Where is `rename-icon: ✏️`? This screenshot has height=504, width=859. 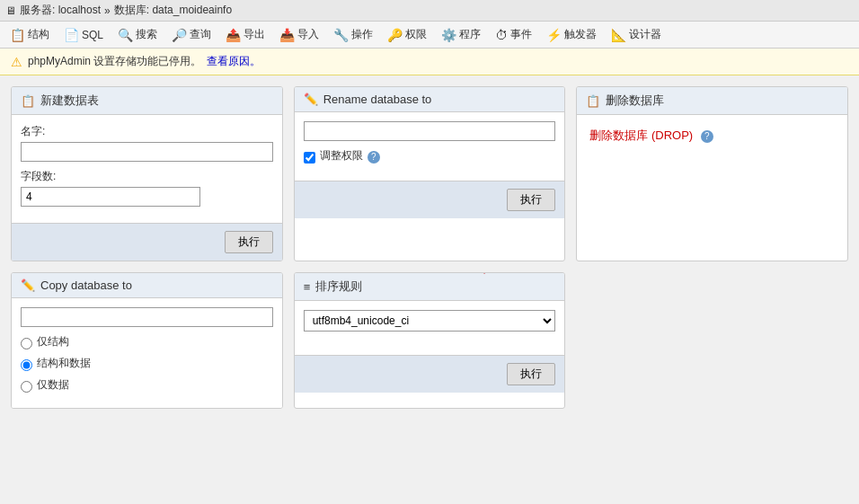
rename-icon: ✏️ is located at coordinates (311, 99).